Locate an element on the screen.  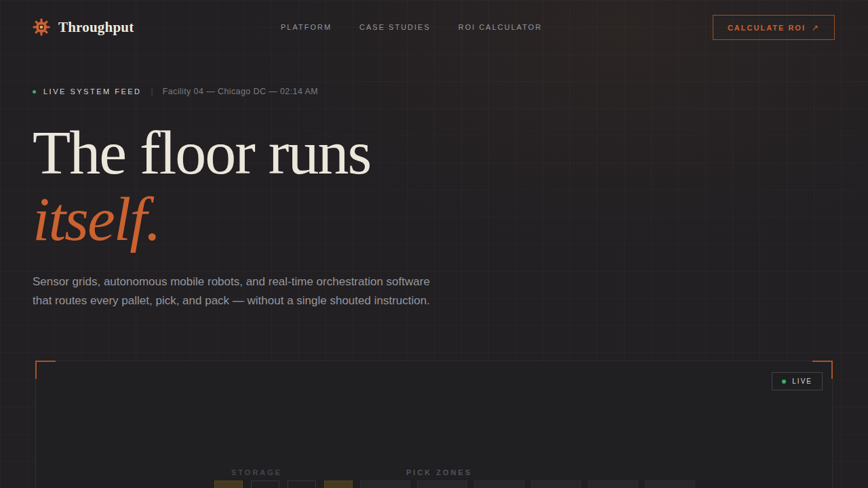
arrow-up-right-icon: ↗ is located at coordinates (816, 28).